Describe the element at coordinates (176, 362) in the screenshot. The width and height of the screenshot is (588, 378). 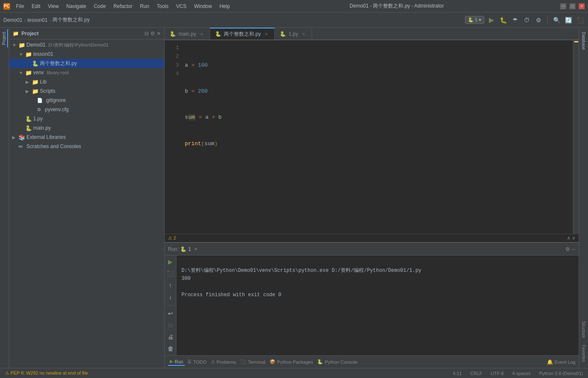
I see `bottom-tab-run: ▶ Run` at that location.